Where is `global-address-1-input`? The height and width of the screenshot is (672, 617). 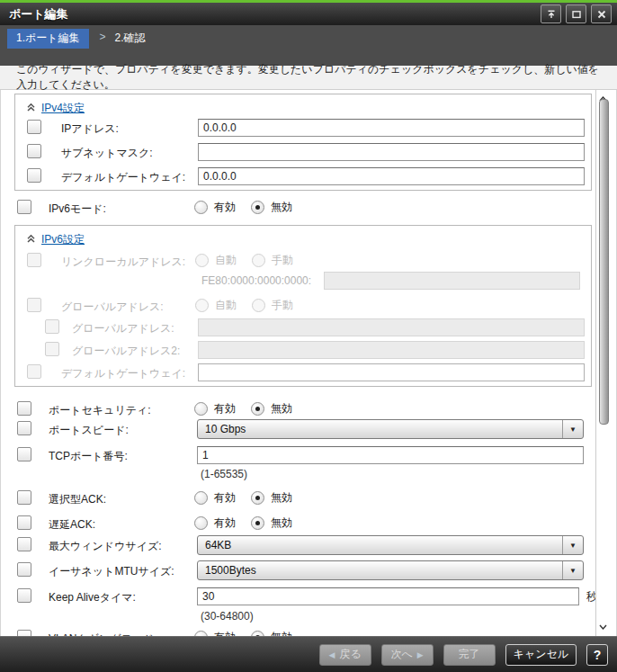 global-address-1-input is located at coordinates (391, 327).